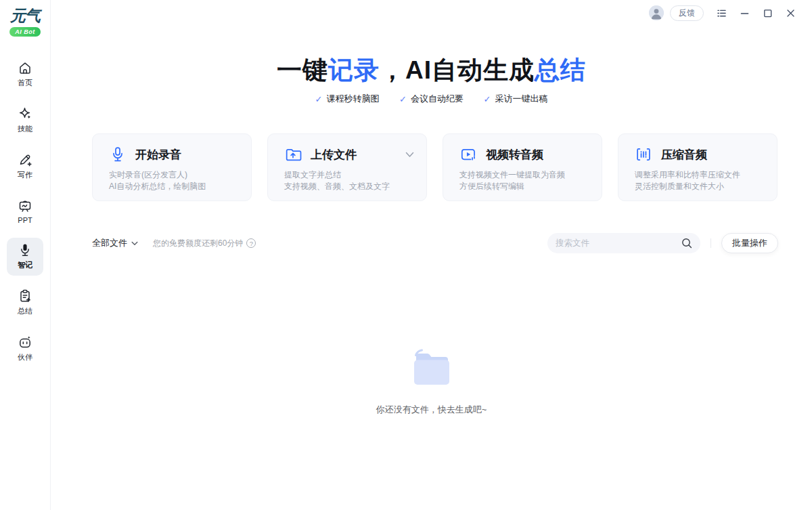 The height and width of the screenshot is (510, 812). I want to click on compress-audio-icon, so click(644, 154).